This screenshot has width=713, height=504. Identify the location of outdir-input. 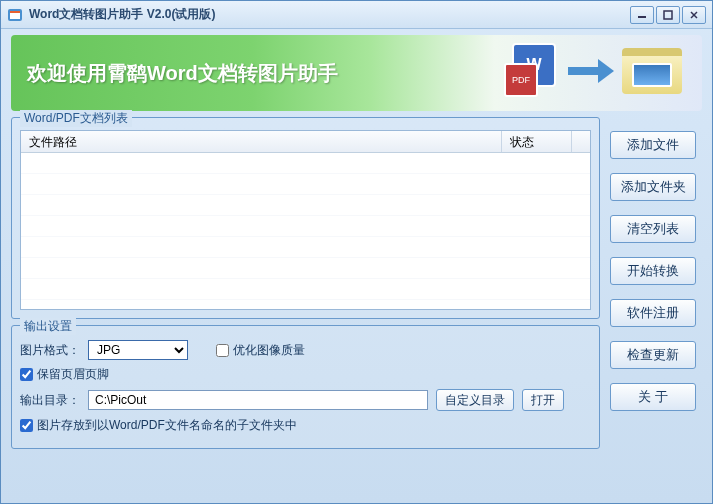
(258, 400).